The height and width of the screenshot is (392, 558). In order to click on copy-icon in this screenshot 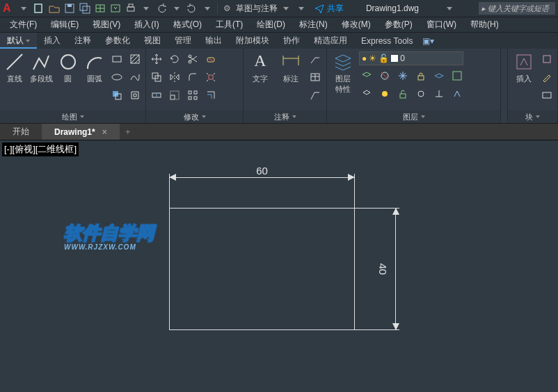, I will do `click(157, 77)`.